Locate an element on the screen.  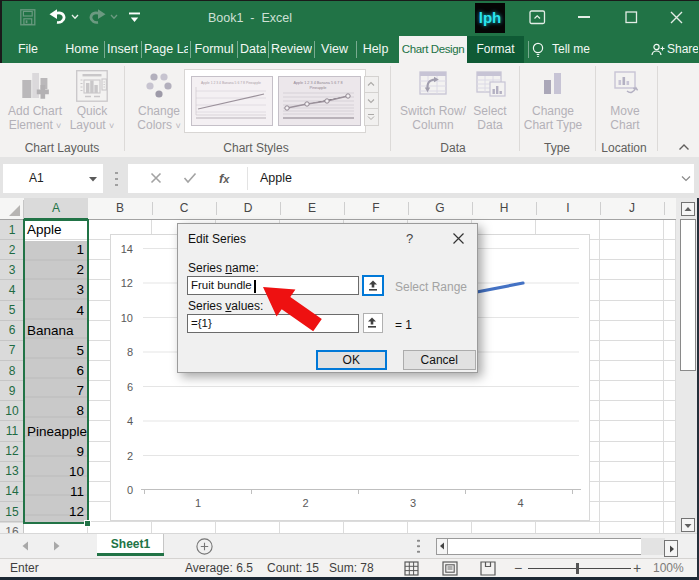
svg-text: 12 is located at coordinates (127, 283).